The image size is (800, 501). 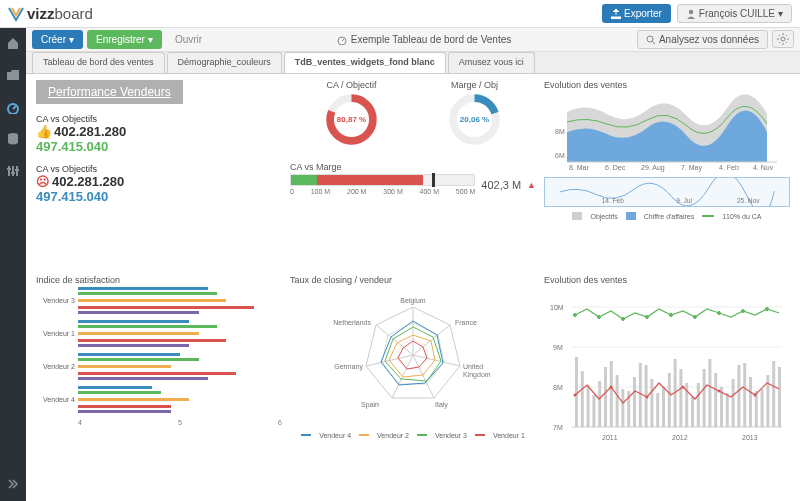 I want to click on nav-settings-icon, so click(x=13, y=171).